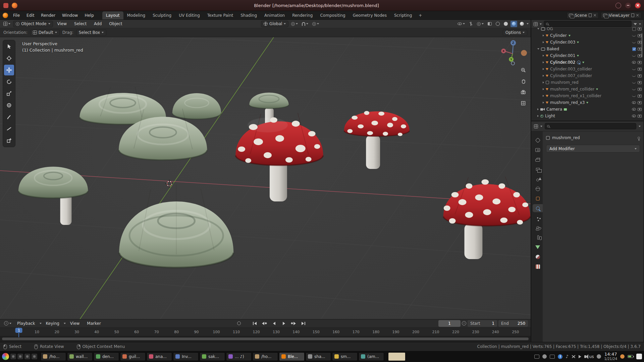  I want to click on play-button, so click(284, 323).